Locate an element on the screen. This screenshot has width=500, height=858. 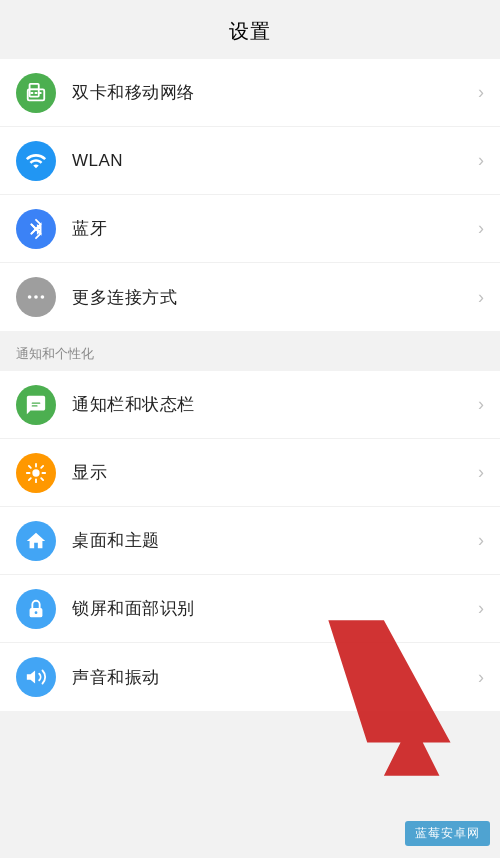
bluetooth-label: 蓝牙 is located at coordinates (271, 228).